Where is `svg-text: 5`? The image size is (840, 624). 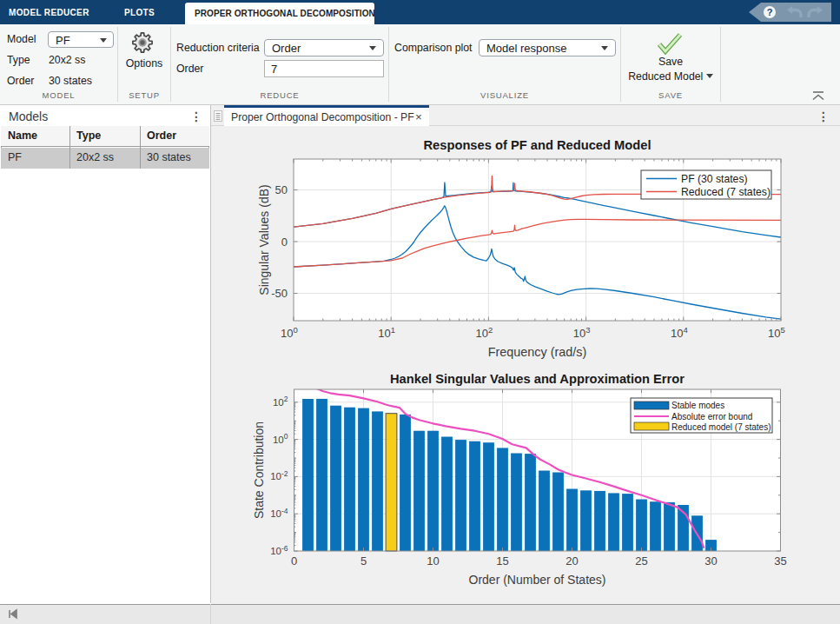
svg-text: 5 is located at coordinates (363, 561).